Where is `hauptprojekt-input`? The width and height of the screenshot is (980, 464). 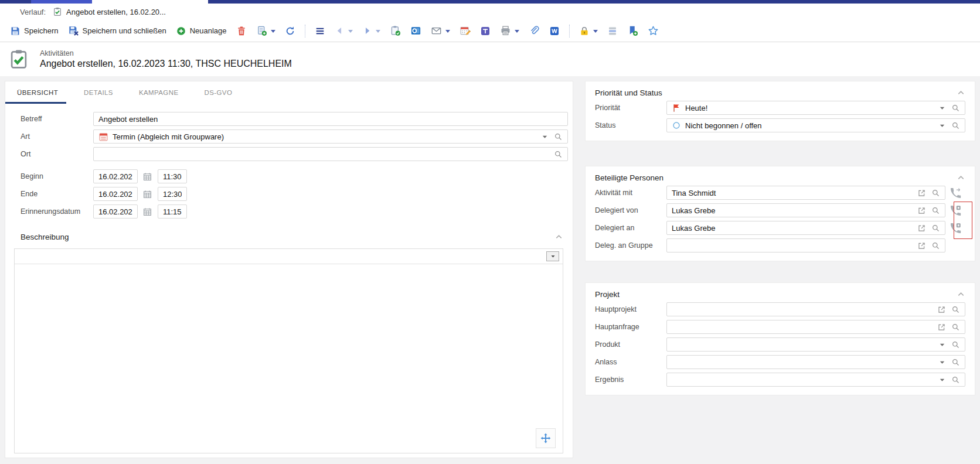
hauptprojekt-input is located at coordinates (816, 309).